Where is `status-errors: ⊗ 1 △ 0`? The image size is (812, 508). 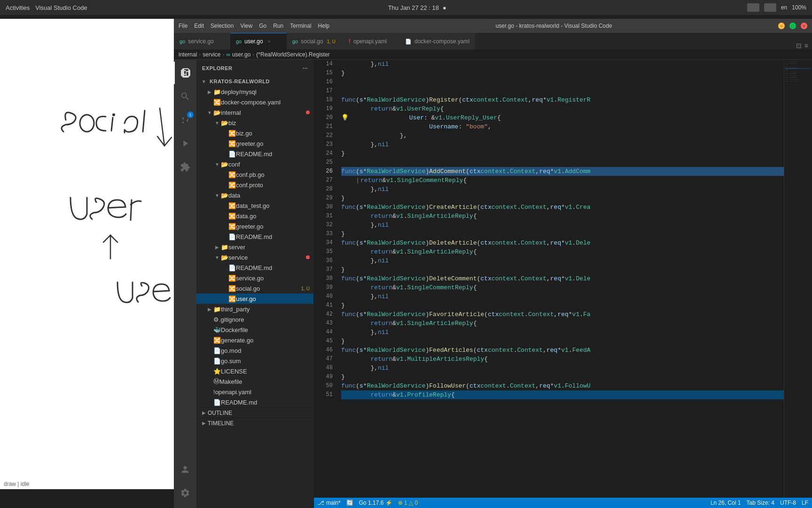
status-errors: ⊗ 1 △ 0 is located at coordinates (408, 503).